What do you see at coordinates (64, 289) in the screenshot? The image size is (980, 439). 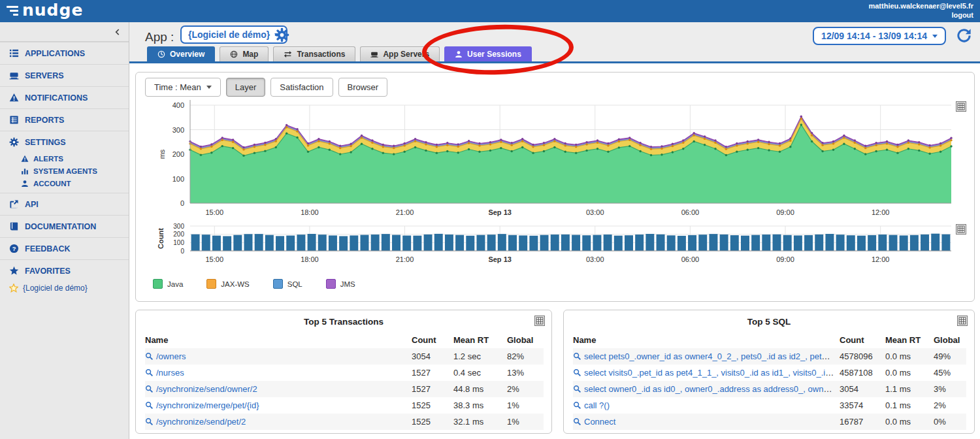 I see `sidebar-item-favorite-app: {Logiciel de démo}` at bounding box center [64, 289].